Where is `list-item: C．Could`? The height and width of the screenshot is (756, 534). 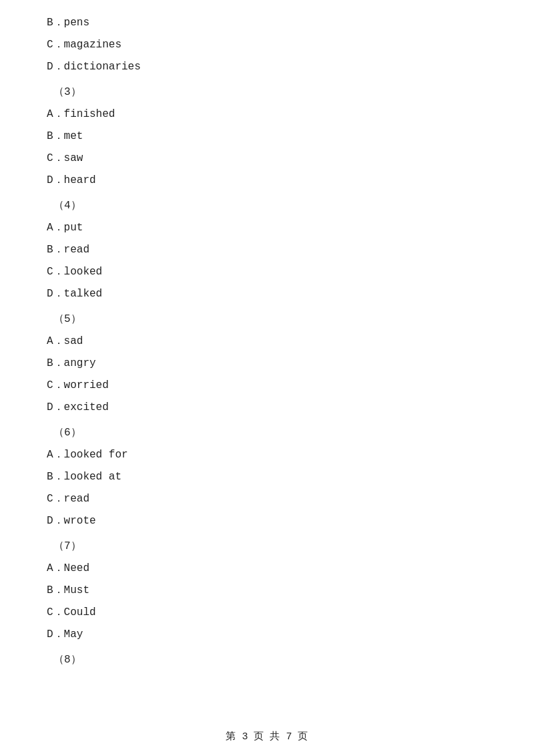 list-item: C．Could is located at coordinates (267, 613).